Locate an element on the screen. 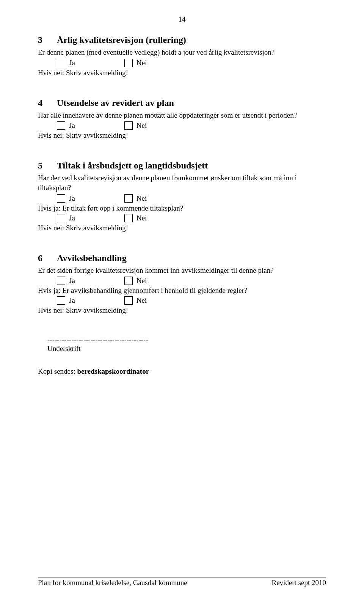 Image resolution: width=364 pixels, height=604 pixels. section-6-instruction: Hvis nei: Skriv avviksmelding! is located at coordinates (182, 310).